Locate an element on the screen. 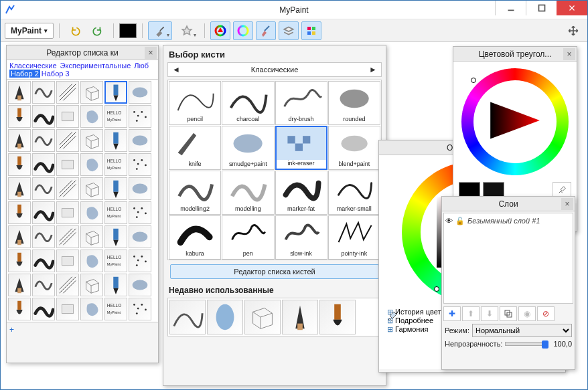 The width and height of the screenshot is (588, 390). add-layer-button: ✚ is located at coordinates (452, 314).